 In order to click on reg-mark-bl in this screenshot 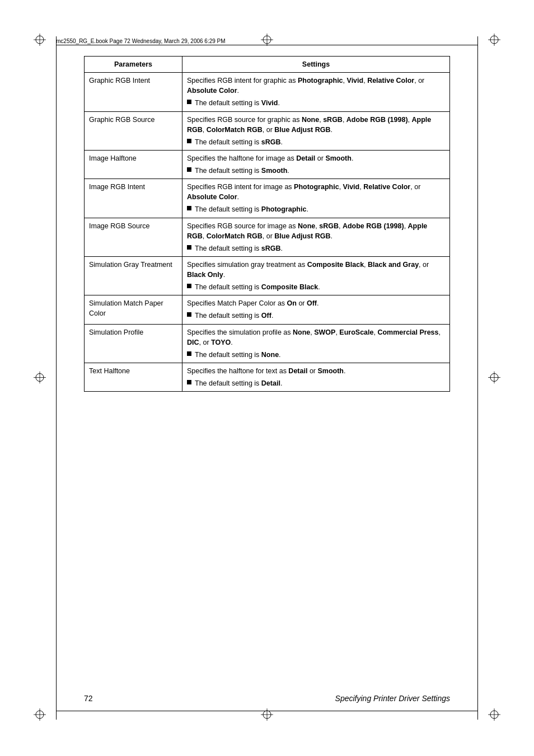, I will do `click(40, 715)`.